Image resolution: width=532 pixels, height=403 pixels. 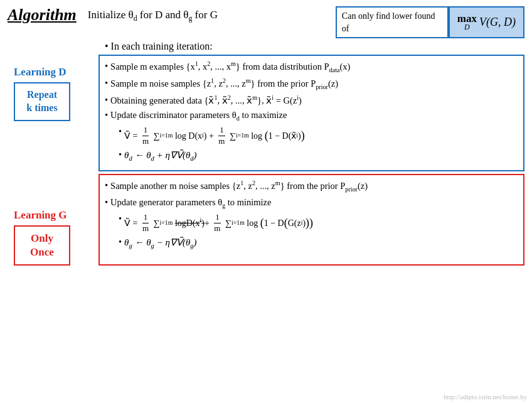 What do you see at coordinates (319, 244) in the screenshot?
I see `theta-g-update: • θg ← θg − η∇Ṽ(θg)` at bounding box center [319, 244].